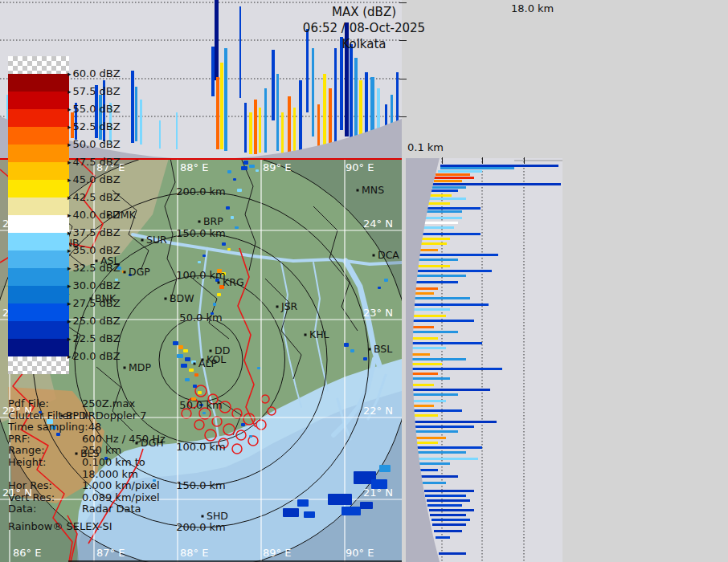 Image resolution: width=728 pixels, height=562 pixels. Describe the element at coordinates (289, 307) in the screenshot. I see `city-label: JSR` at that location.